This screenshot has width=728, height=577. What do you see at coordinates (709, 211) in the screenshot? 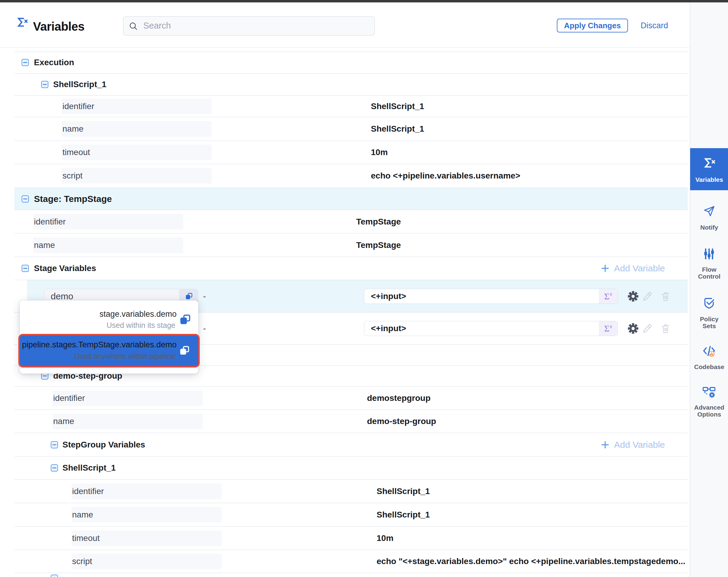
I see `paper-plane-icon` at bounding box center [709, 211].